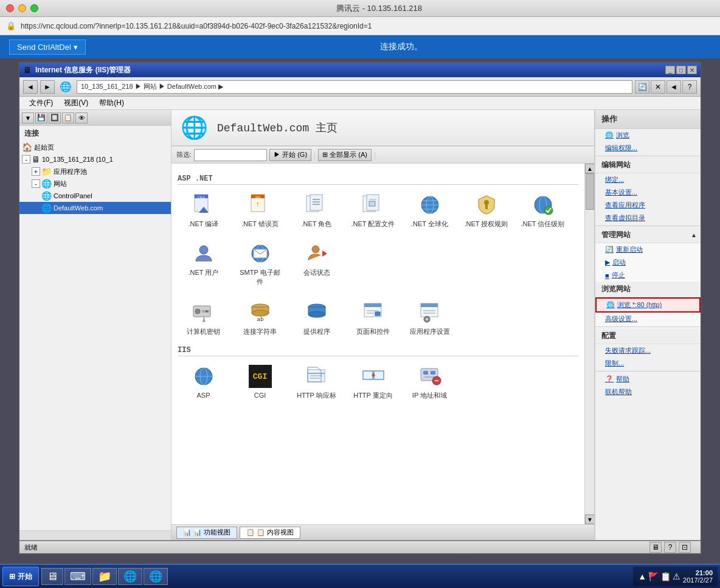 The height and width of the screenshot is (588, 720). Describe the element at coordinates (291, 155) in the screenshot. I see `start-filter-button: ▶ 开始 (G)` at that location.